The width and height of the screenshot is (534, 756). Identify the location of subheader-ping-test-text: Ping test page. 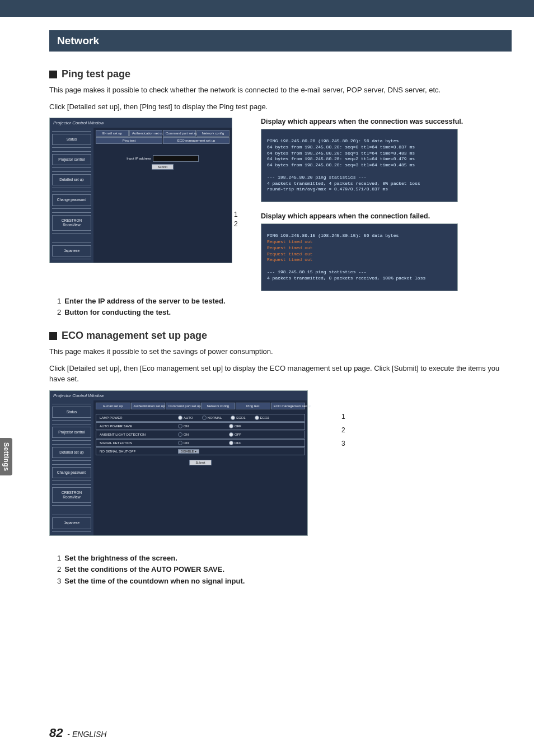
(96, 74).